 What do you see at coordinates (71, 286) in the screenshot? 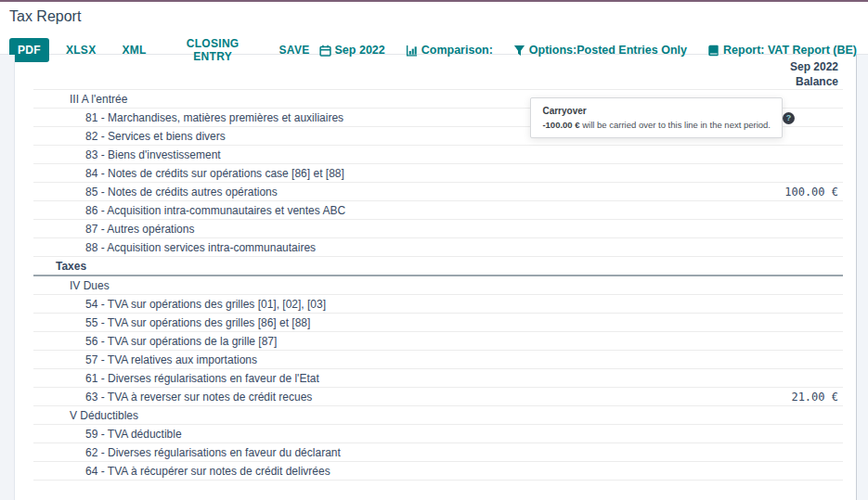
I see `row-label: IV Dues` at bounding box center [71, 286].